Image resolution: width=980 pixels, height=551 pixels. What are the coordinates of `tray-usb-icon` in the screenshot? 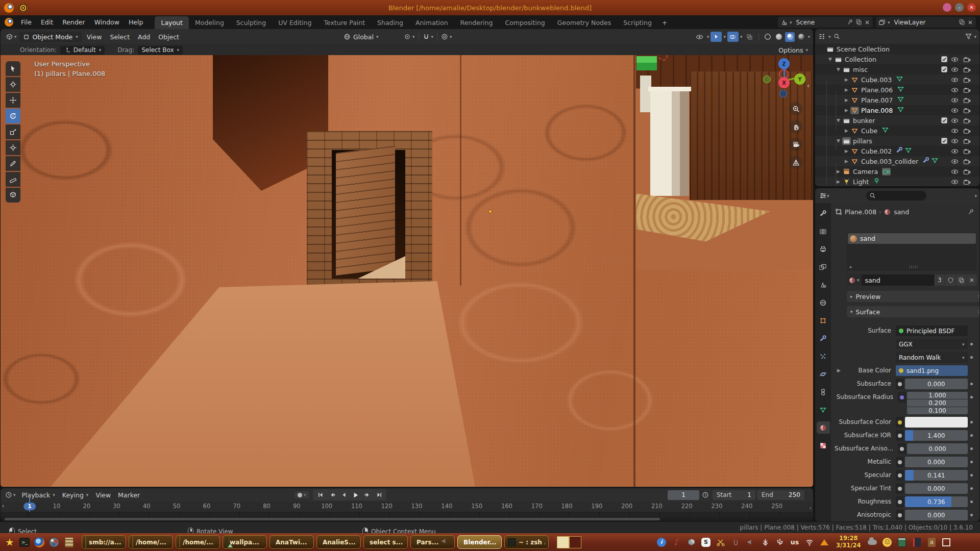 It's located at (780, 542).